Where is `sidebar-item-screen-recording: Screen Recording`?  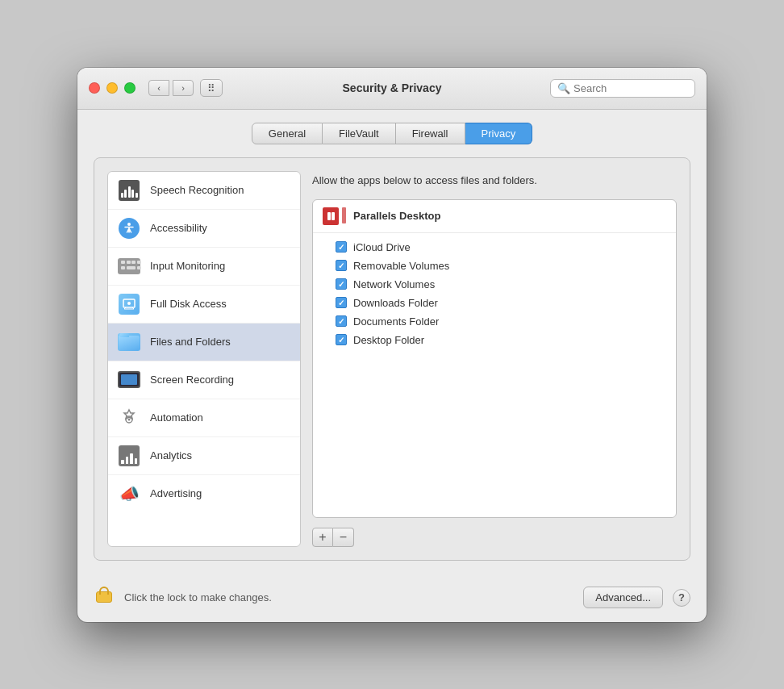 sidebar-item-screen-recording: Screen Recording is located at coordinates (204, 381).